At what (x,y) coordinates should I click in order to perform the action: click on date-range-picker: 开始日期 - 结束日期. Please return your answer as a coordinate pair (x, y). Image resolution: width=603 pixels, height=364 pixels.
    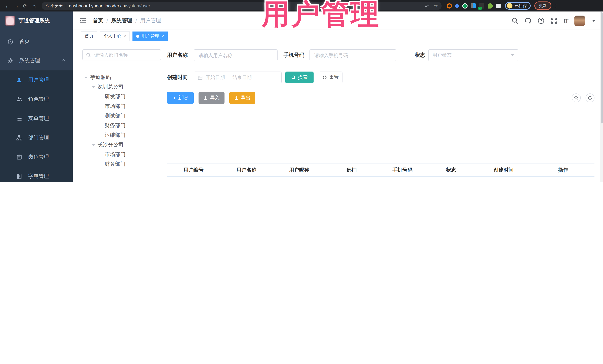
    Looking at the image, I should click on (238, 77).